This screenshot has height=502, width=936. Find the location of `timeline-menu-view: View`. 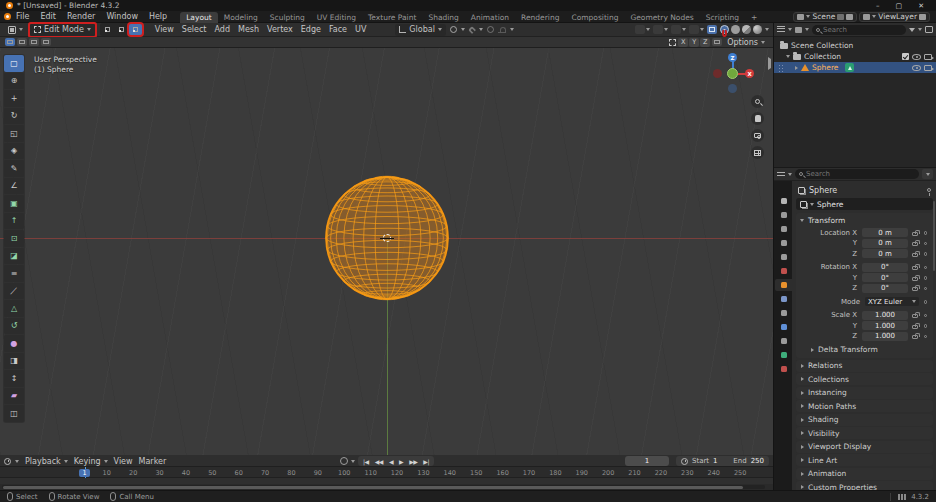

timeline-menu-view: View is located at coordinates (124, 462).